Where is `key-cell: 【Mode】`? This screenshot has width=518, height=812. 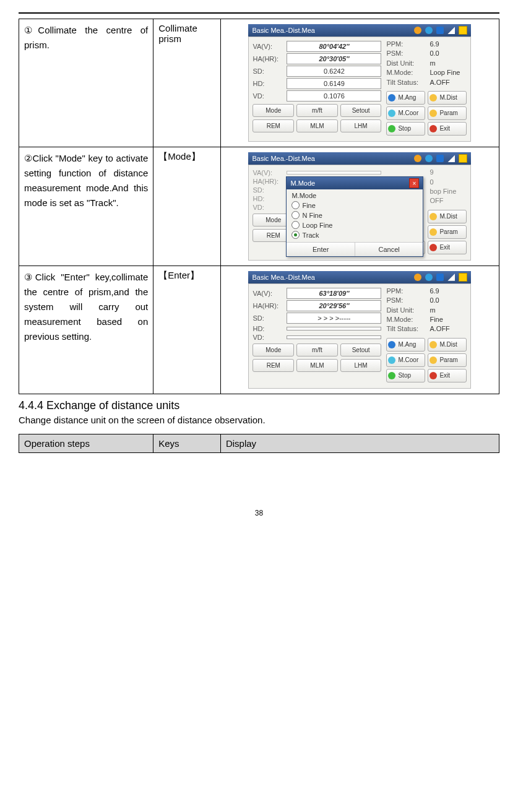
key-cell: 【Mode】 is located at coordinates (187, 207).